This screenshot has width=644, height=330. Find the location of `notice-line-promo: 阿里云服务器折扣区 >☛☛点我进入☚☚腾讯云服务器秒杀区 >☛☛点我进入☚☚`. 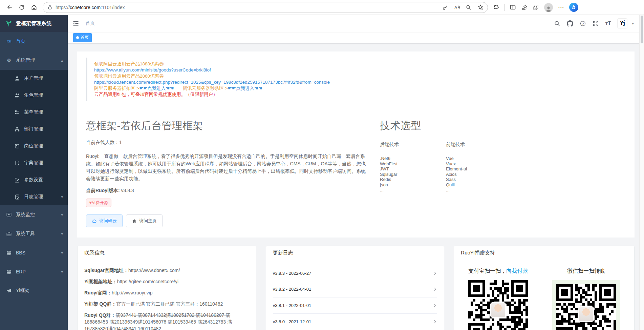

notice-line-promo: 阿里云服务器折扣区 >☛☛点我进入☚☚腾讯云服务器秒杀区 >☛☛点我进入☚☚ is located at coordinates (357, 88).